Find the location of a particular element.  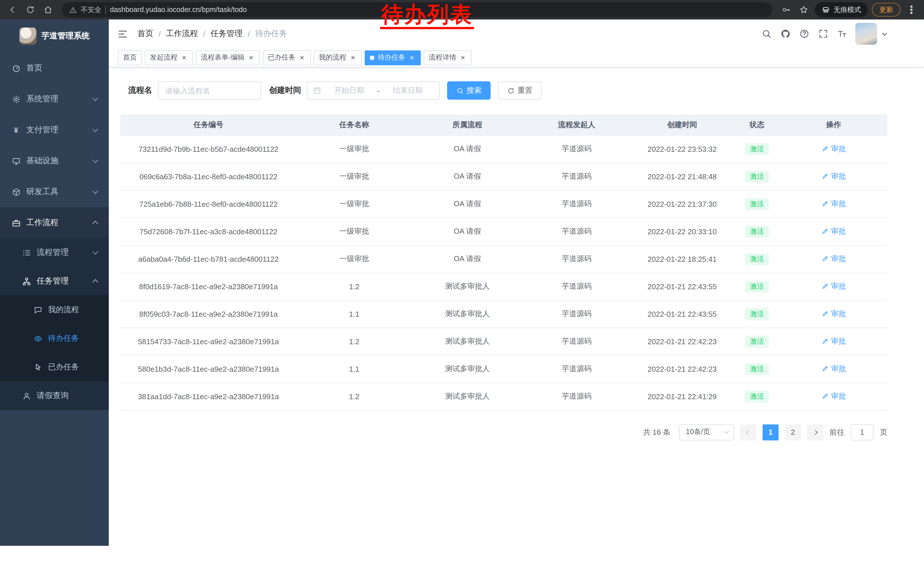

breadcrumb-item: 首页 is located at coordinates (146, 34).